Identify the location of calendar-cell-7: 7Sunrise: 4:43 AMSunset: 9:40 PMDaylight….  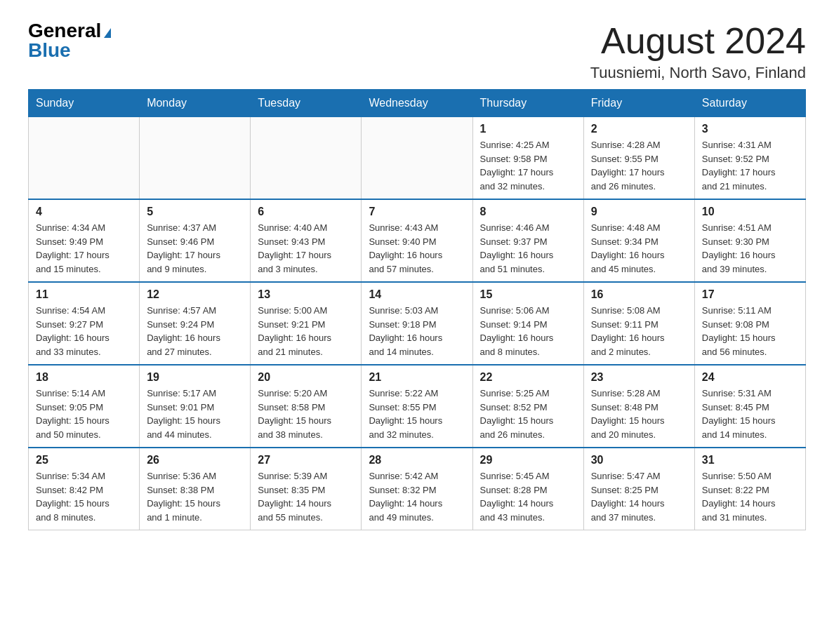
(417, 241).